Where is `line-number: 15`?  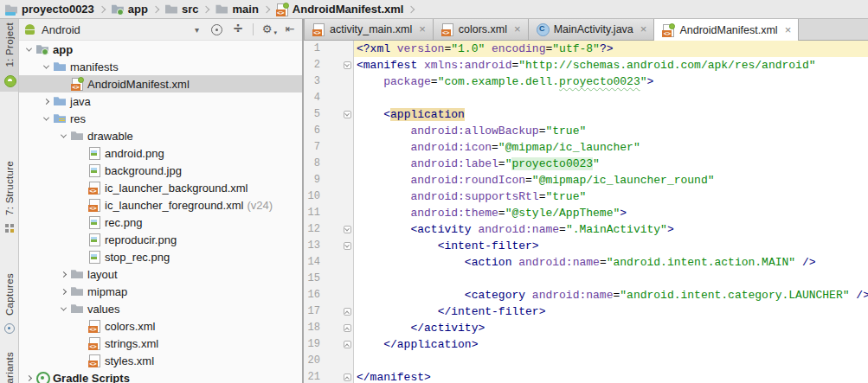
line-number: 15 is located at coordinates (312, 278).